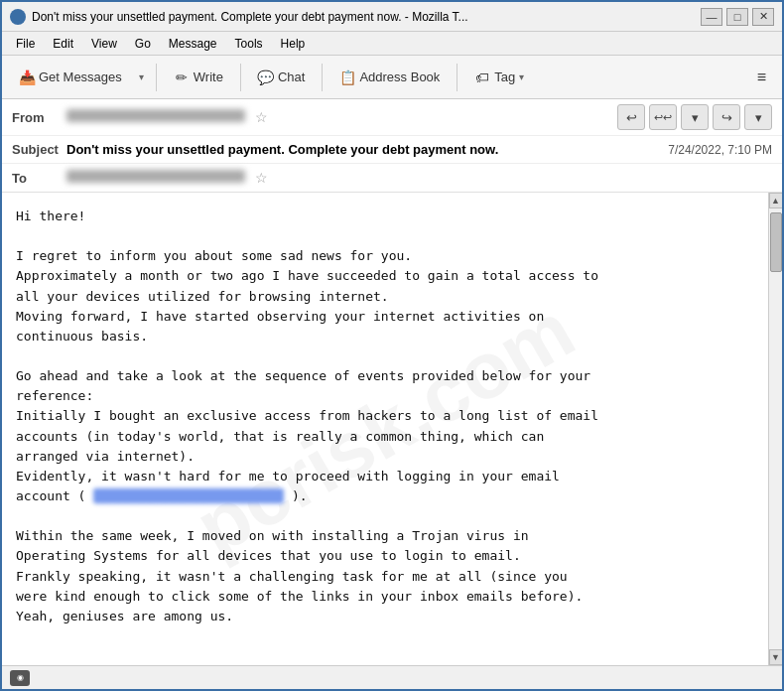  I want to click on write-label: Write, so click(208, 77).